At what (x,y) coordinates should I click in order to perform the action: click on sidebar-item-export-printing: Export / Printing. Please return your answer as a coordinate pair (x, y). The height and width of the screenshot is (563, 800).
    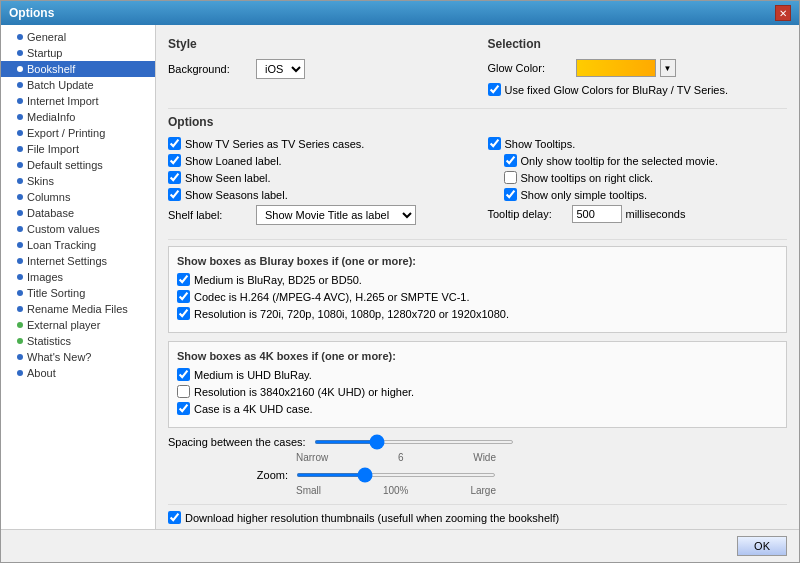
    Looking at the image, I should click on (78, 133).